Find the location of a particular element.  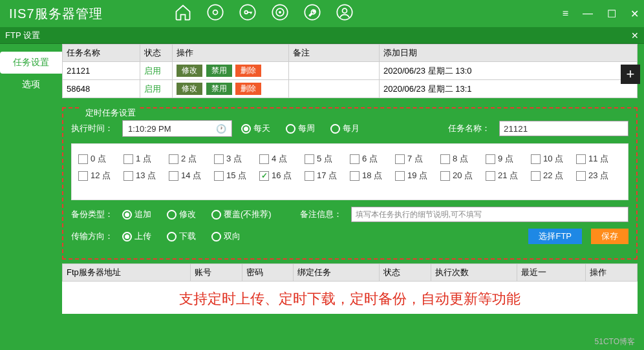

hour-checkbox: 0 点 is located at coordinates (96, 159).